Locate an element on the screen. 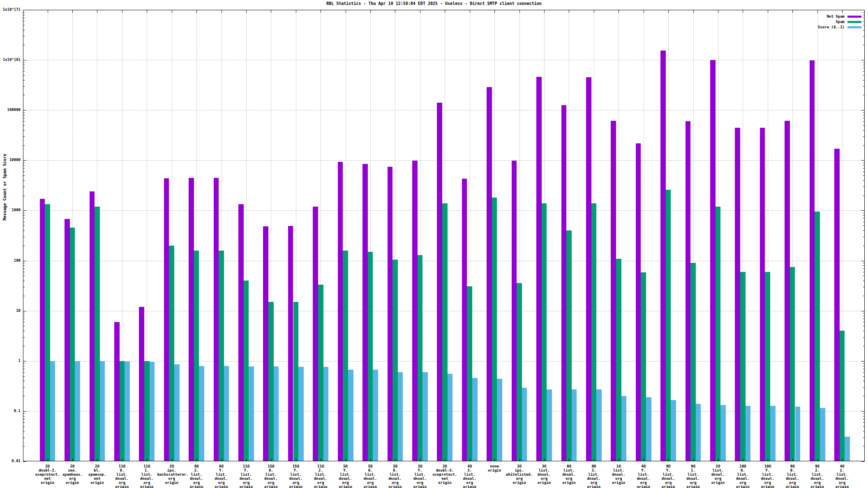 Image resolution: width=868 pixels, height=488 pixels. y-tick-label: 100 is located at coordinates (10, 260).